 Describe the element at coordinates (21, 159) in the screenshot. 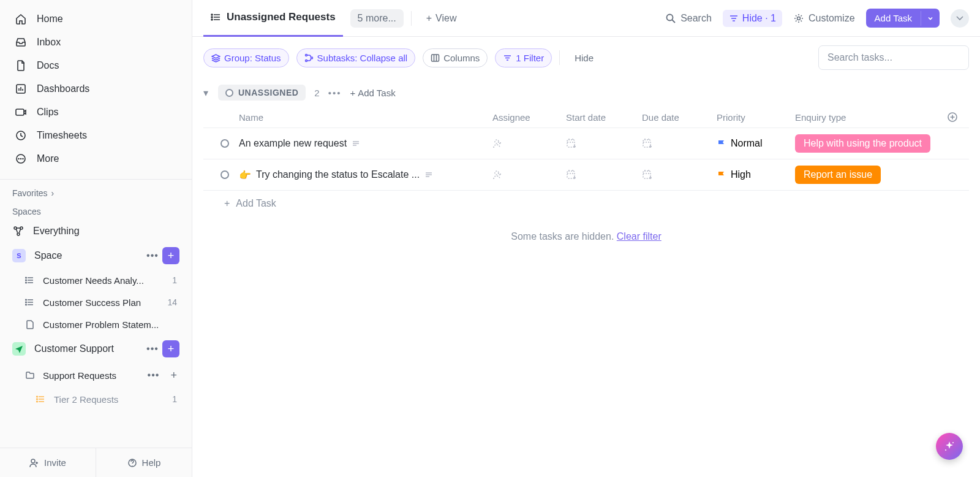

I see `more-icon` at that location.